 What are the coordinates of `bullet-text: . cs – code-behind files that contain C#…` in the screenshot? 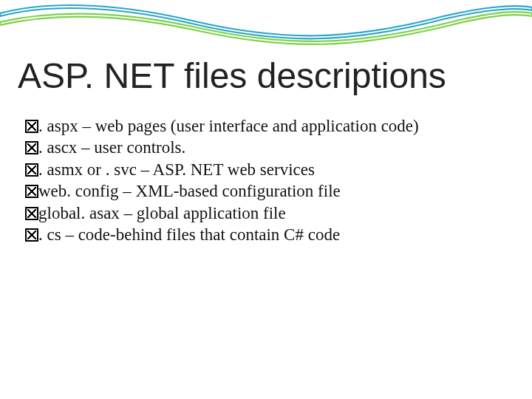 It's located at (189, 235).